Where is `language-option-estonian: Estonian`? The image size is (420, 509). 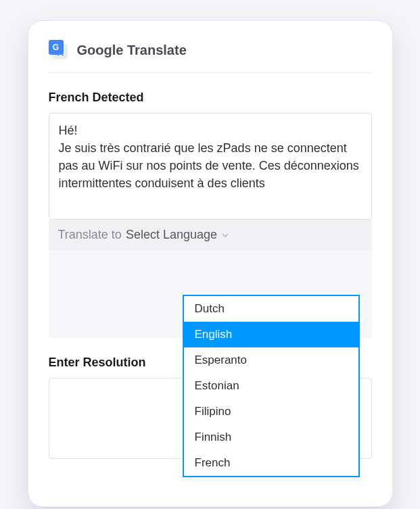
language-option-estonian: Estonian is located at coordinates (271, 386).